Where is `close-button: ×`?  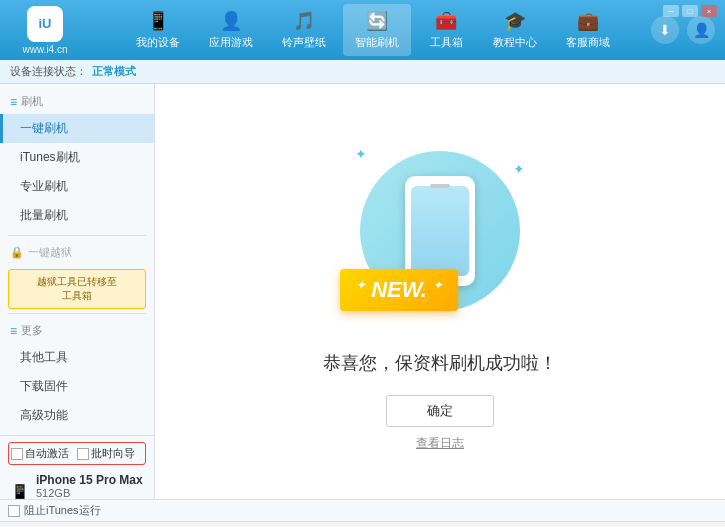
close-button: × is located at coordinates (709, 11).